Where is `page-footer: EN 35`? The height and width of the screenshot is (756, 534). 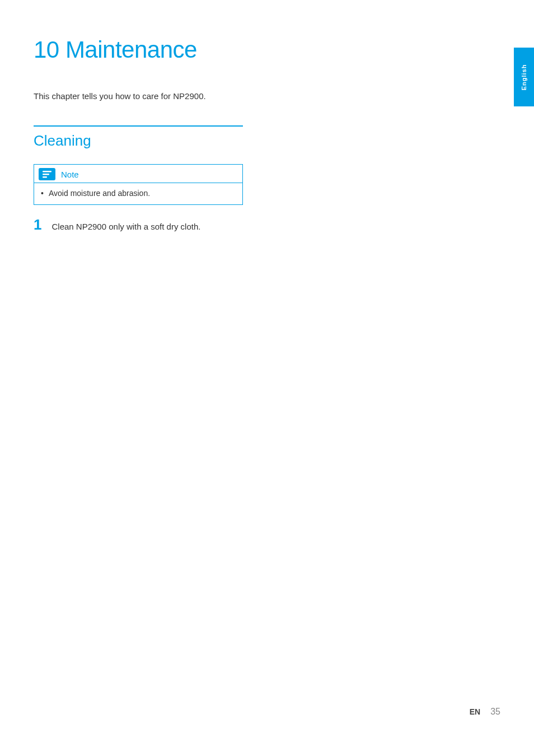 page-footer: EN 35 is located at coordinates (485, 712).